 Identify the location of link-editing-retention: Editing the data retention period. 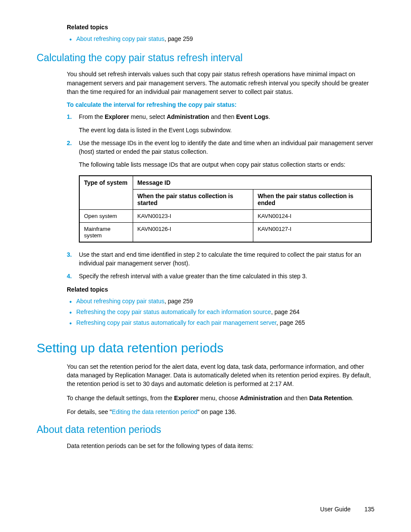
(155, 412).